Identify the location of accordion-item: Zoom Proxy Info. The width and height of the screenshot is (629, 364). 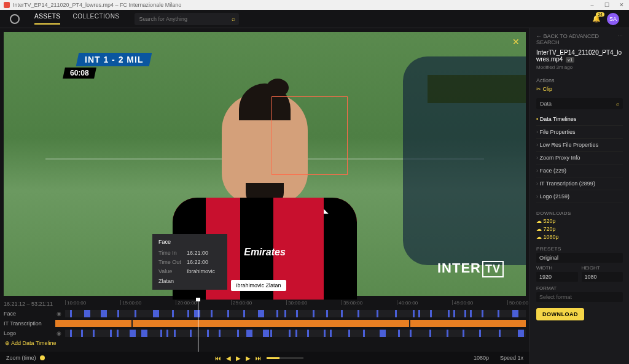
(580, 158).